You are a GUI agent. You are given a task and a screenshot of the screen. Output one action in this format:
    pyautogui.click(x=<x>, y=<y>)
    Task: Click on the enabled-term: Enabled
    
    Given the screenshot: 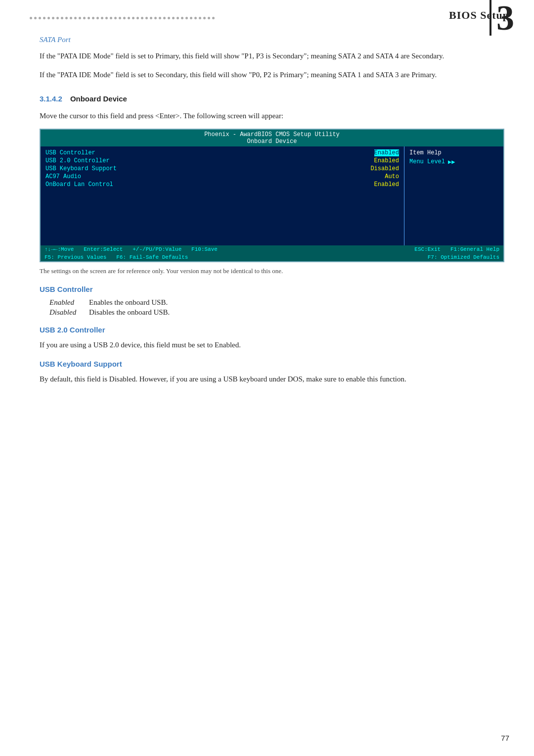 What is the action you would take?
    pyautogui.click(x=67, y=303)
    